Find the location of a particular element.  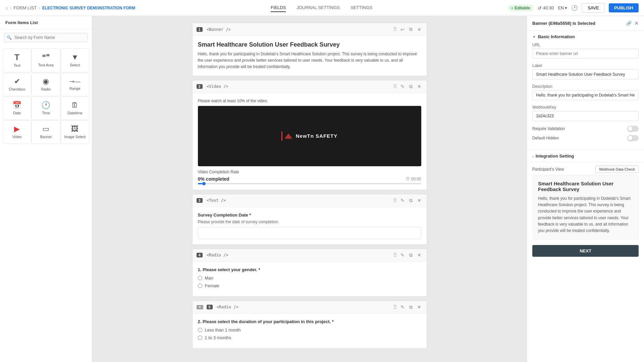

webhook-key-field-row: WebhookKey is located at coordinates (586, 113).